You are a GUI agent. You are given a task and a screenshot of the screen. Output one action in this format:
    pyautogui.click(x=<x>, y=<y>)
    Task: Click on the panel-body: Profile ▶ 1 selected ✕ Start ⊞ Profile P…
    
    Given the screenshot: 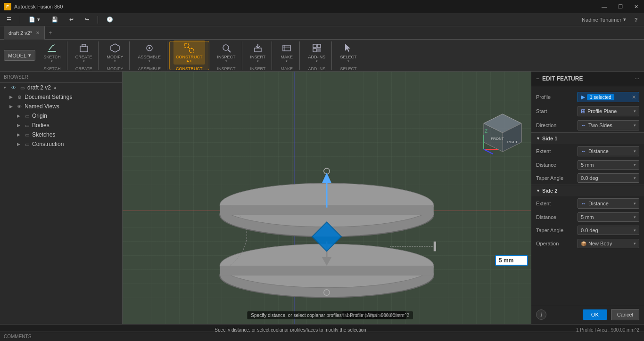 What is the action you would take?
    pyautogui.click(x=587, y=195)
    